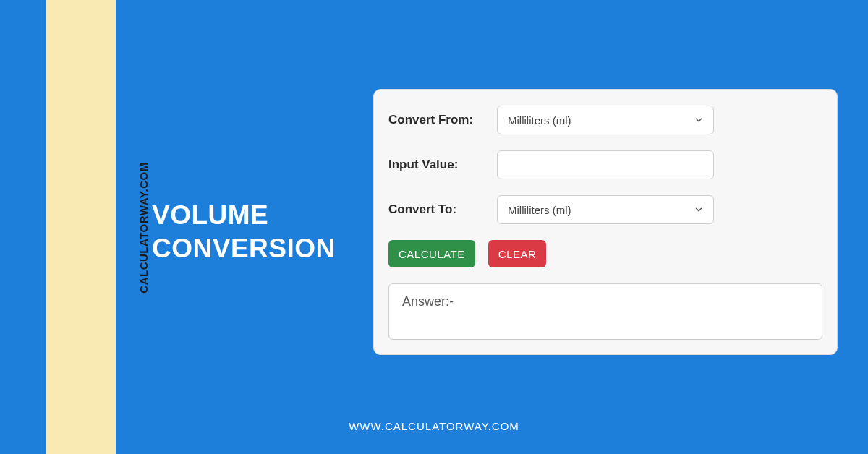 The width and height of the screenshot is (868, 454). What do you see at coordinates (605, 165) in the screenshot?
I see `row-input-value: Input Value:` at bounding box center [605, 165].